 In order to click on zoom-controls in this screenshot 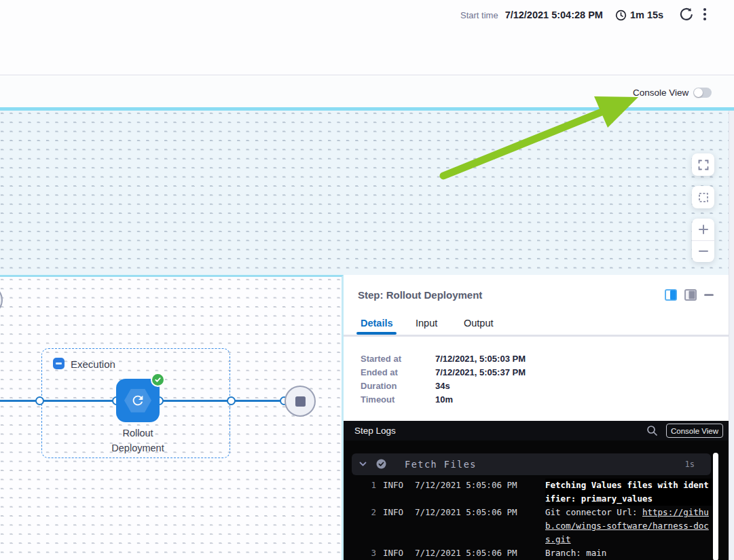, I will do `click(703, 240)`.